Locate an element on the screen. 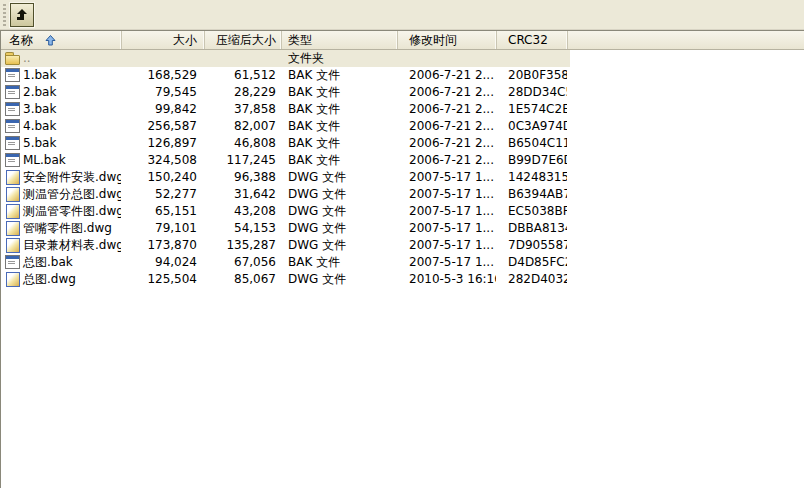 The height and width of the screenshot is (488, 804). up-one-level-button is located at coordinates (22, 15).